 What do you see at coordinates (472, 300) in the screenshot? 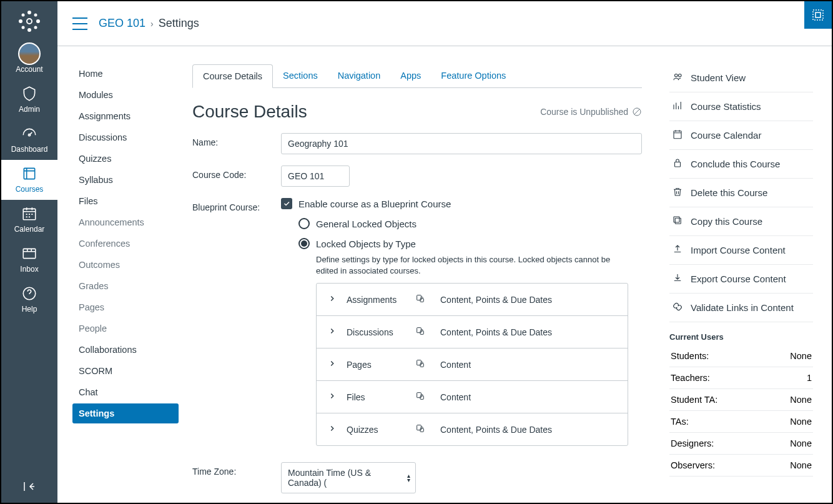
I see `locked-type-row: AssignmentsContent, Points & Due Dates` at bounding box center [472, 300].